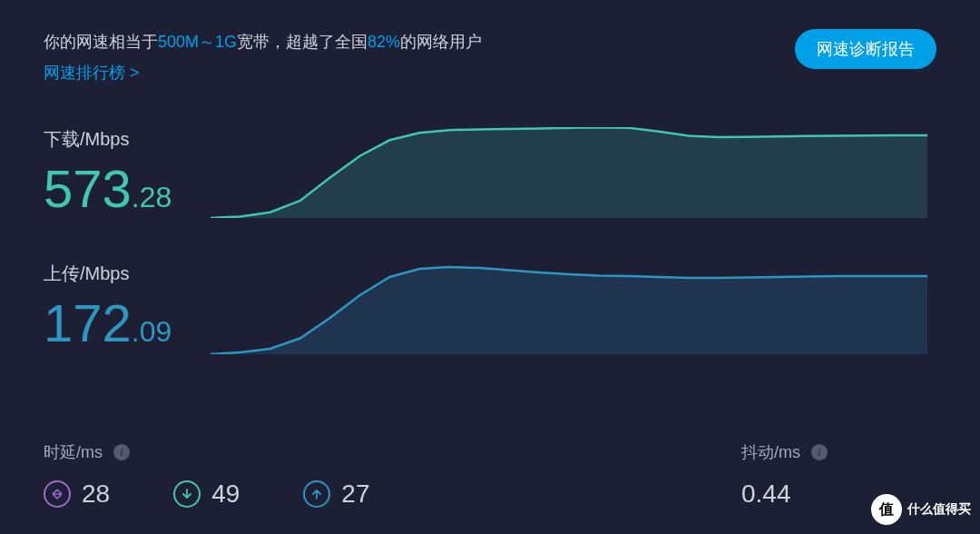 Image resolution: width=980 pixels, height=534 pixels. I want to click on upload-chart, so click(569, 309).